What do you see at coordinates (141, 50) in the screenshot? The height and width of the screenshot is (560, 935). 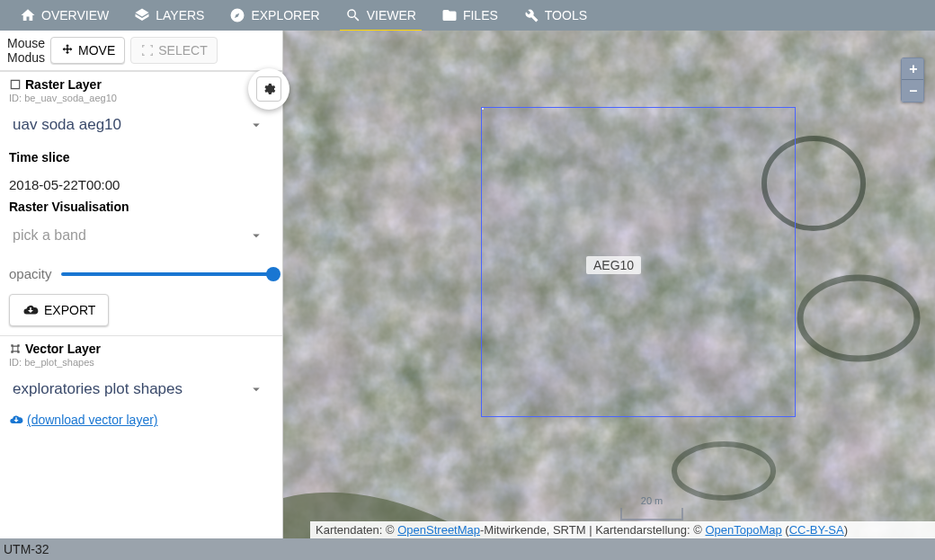 I see `mouse-modus-row: Mouse Modus MOVE SELECT` at bounding box center [141, 50].